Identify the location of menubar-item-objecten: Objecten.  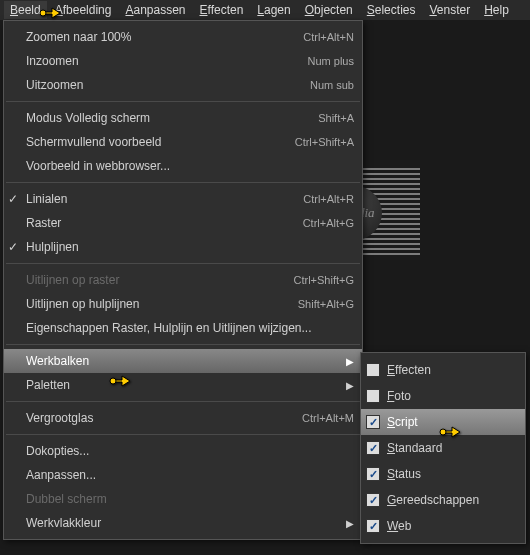
(329, 10).